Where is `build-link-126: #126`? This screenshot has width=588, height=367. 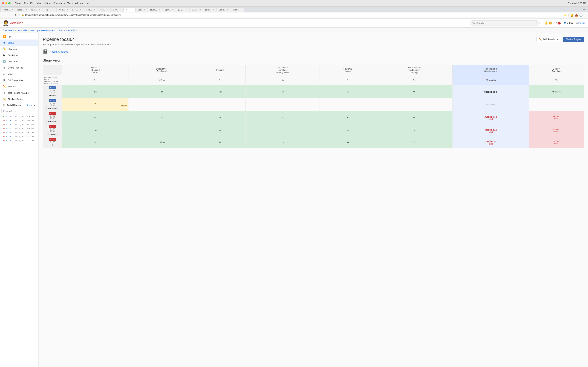
build-link-126: #126 is located at coordinates (10, 133).